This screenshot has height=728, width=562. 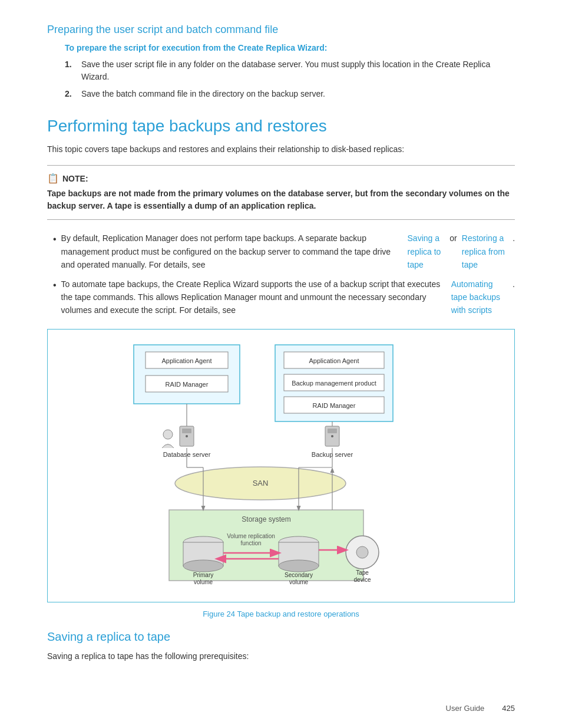 I want to click on bullet-1: By default, Replication Manager does not…, so click(x=284, y=251).